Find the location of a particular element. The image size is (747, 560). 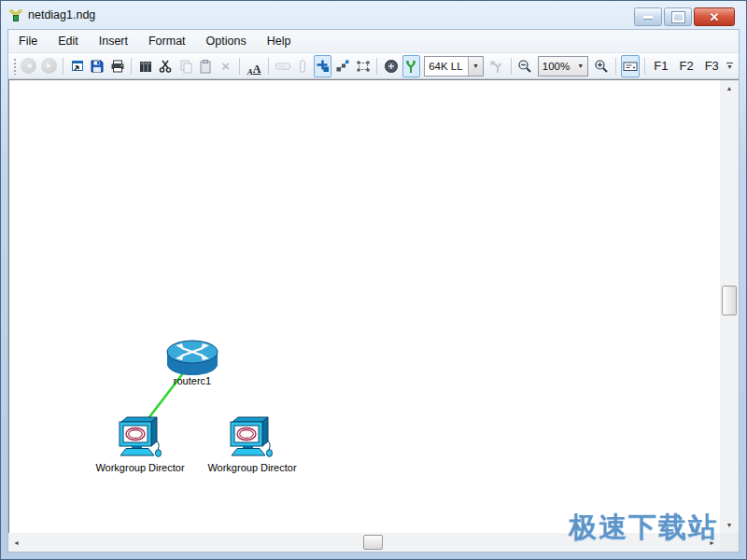

group-tool-icon is located at coordinates (363, 66).